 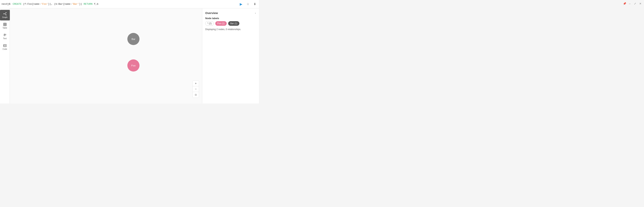 I want to click on node-close: }), so click(x=81, y=4).